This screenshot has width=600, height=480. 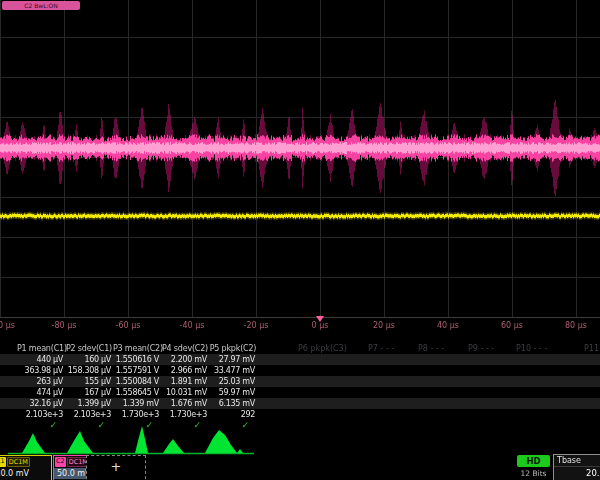 What do you see at coordinates (137, 370) in the screenshot?
I see `measurement-value: 1.557591 V` at bounding box center [137, 370].